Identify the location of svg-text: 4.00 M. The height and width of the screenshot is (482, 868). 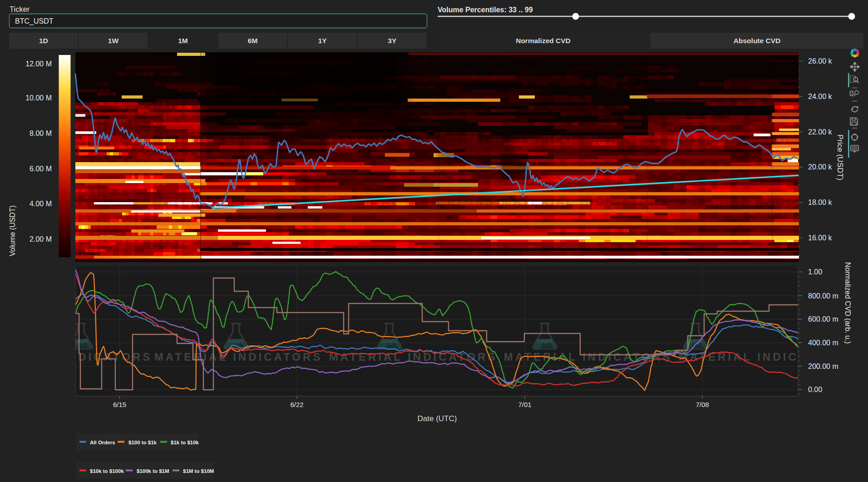
(41, 204).